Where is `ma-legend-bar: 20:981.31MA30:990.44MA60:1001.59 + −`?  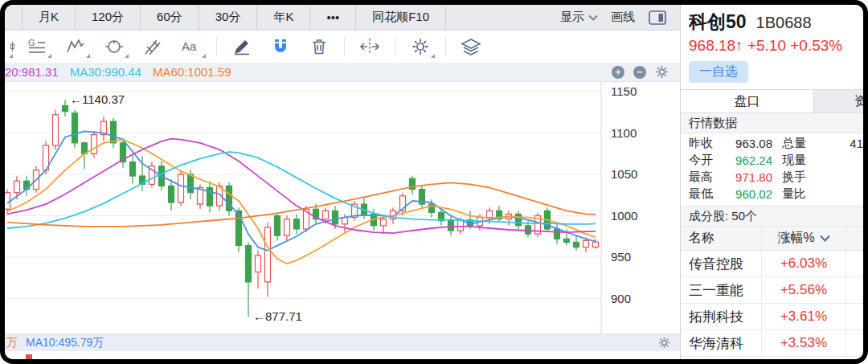 ma-legend-bar: 20:981.31MA30:990.44MA60:1001.59 + − is located at coordinates (342, 72).